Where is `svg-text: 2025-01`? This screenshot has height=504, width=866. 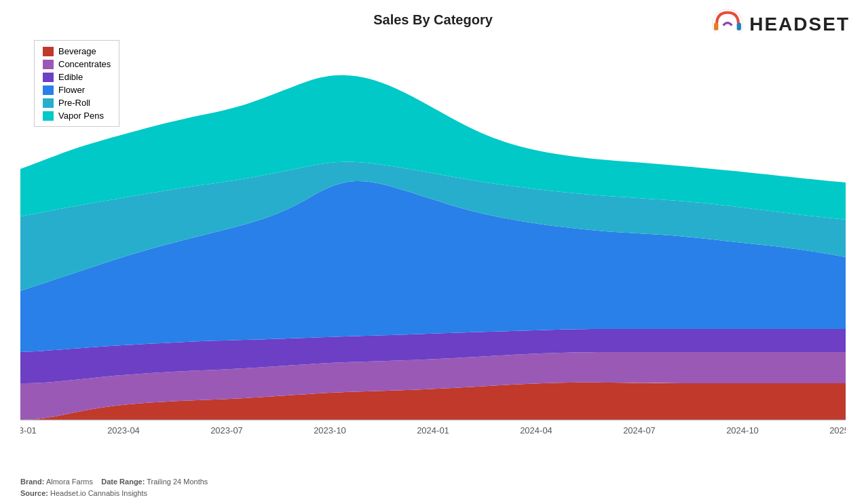
svg-text: 2025-01 is located at coordinates (837, 430).